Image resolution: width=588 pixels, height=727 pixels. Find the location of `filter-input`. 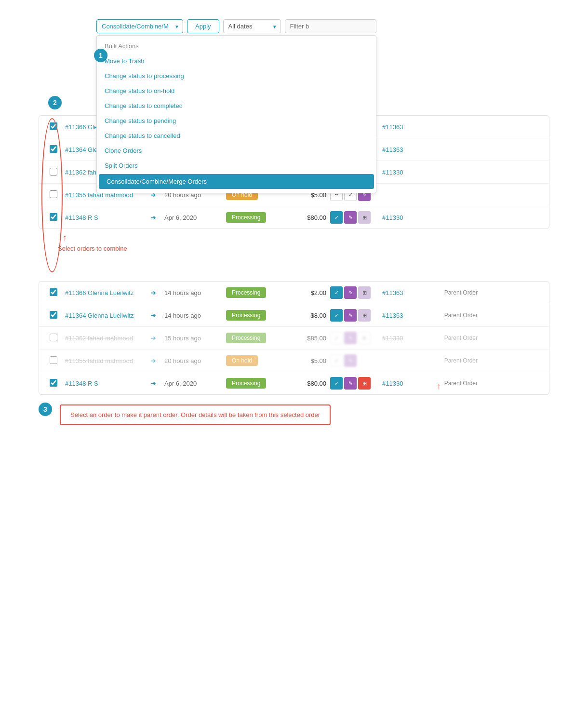

filter-input is located at coordinates (331, 26).